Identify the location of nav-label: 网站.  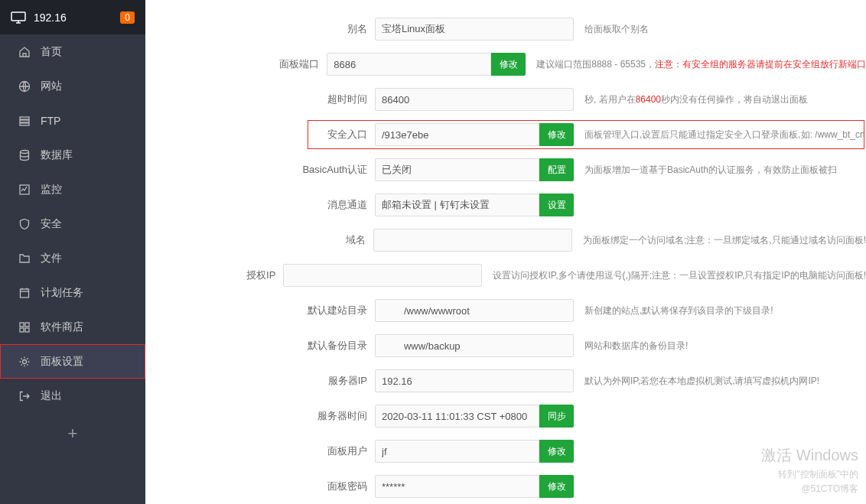
(51, 86).